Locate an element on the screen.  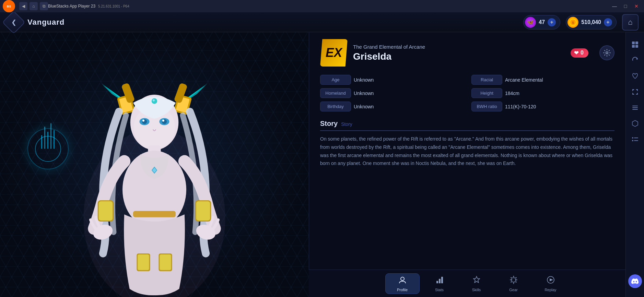
window-controls: — □ ✕ is located at coordinates (625, 6).